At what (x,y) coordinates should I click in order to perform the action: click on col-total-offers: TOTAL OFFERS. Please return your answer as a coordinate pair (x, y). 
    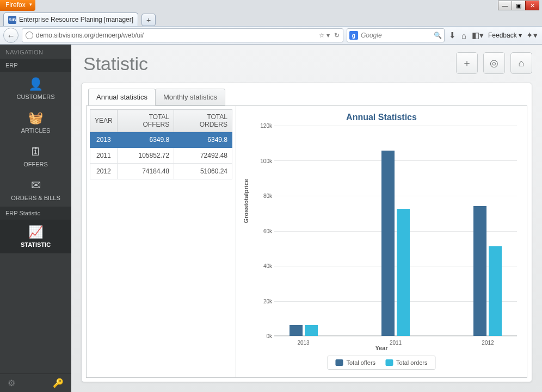
    Looking at the image, I should click on (146, 121).